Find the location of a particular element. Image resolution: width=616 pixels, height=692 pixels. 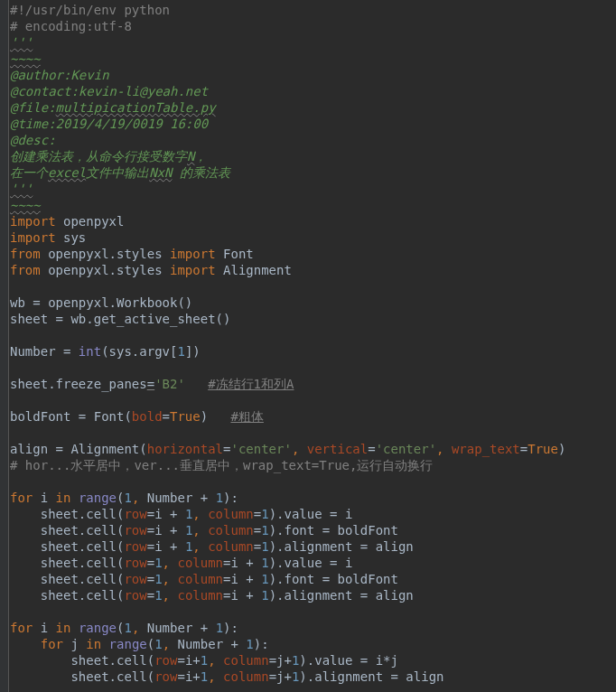

code-line: sheet.cell(row=1, column=i + 1).alignmen… is located at coordinates (211, 595).